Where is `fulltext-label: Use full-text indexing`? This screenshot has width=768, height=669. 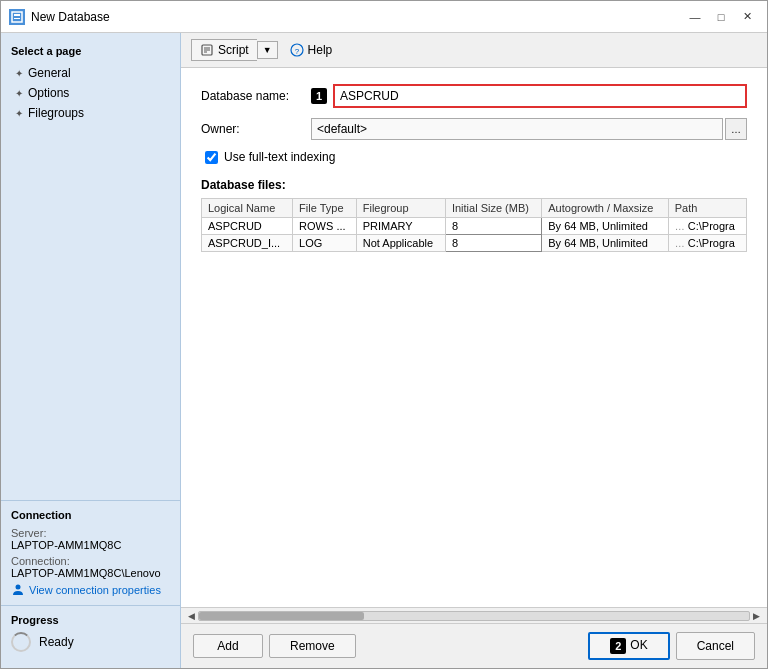
fulltext-label: Use full-text indexing is located at coordinates (280, 157).